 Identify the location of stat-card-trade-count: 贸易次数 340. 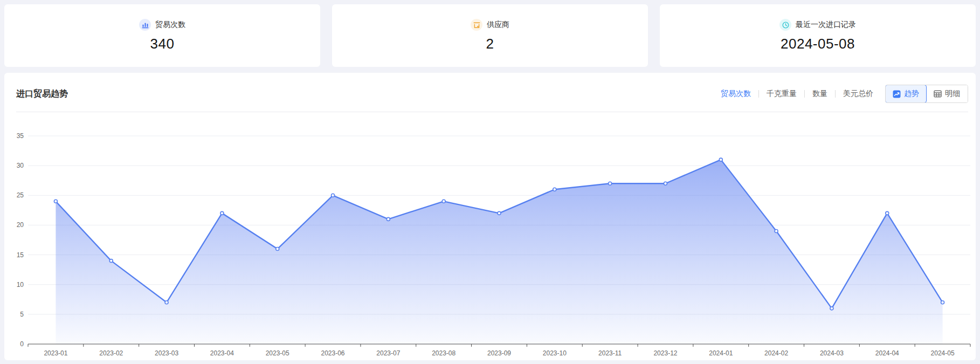
(162, 36).